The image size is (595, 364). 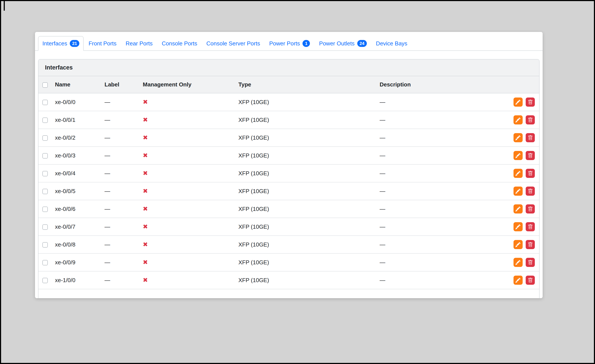 I want to click on tab-device-bays: Device Bays, so click(x=392, y=43).